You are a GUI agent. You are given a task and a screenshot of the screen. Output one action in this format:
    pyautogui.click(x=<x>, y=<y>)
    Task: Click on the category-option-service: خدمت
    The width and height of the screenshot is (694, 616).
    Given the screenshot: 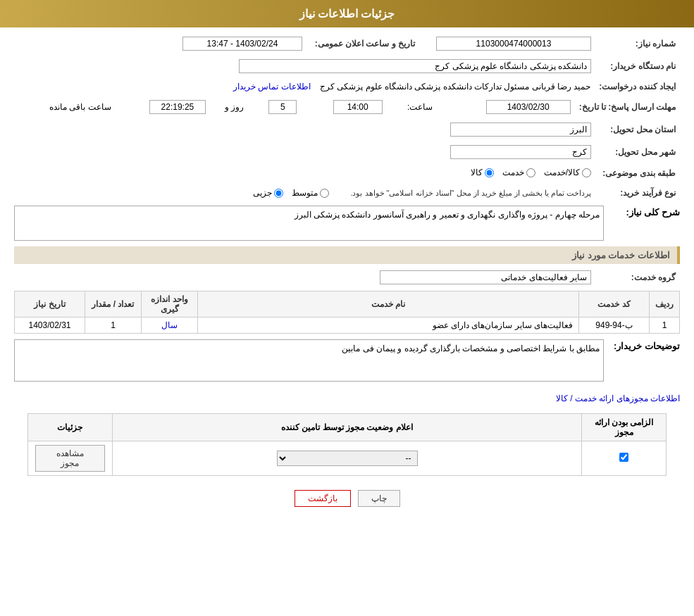 What is the action you would take?
    pyautogui.click(x=519, y=172)
    